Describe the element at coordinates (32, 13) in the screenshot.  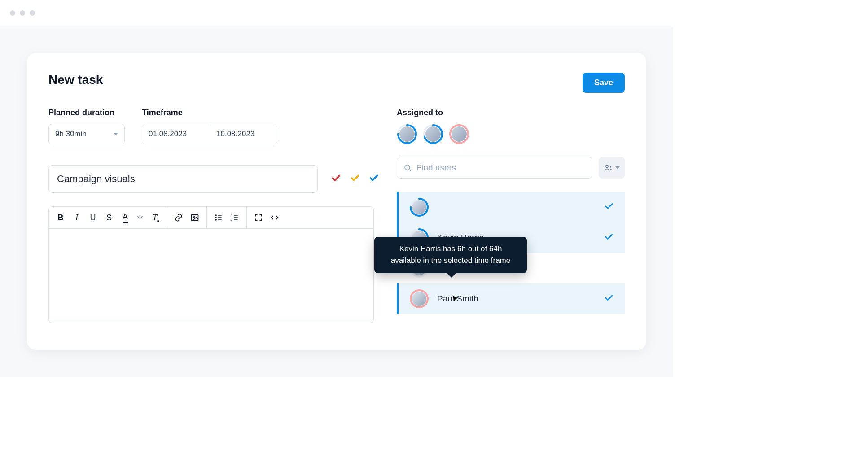
I see `traffic-dot-max-icon` at that location.